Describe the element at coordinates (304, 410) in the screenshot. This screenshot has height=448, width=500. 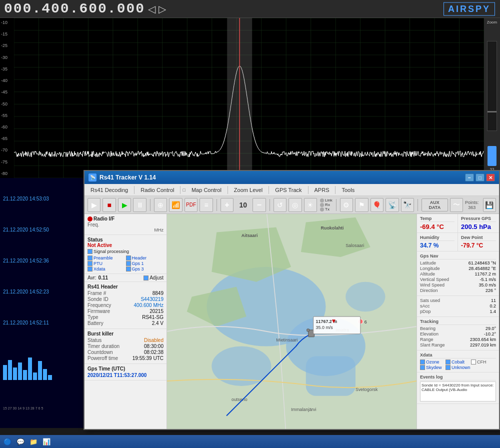
I see `svg-text: Immalanjärvi` at that location.